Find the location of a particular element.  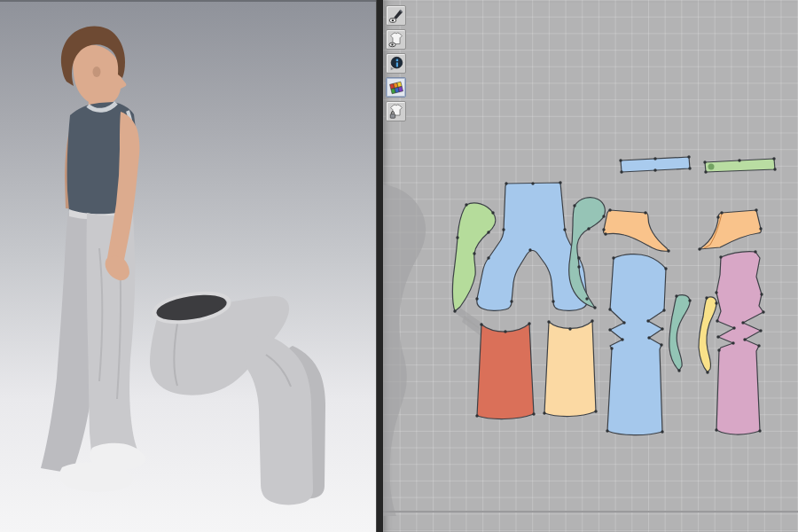

pattern-piece-inseam-strip-left is located at coordinates (679, 333).